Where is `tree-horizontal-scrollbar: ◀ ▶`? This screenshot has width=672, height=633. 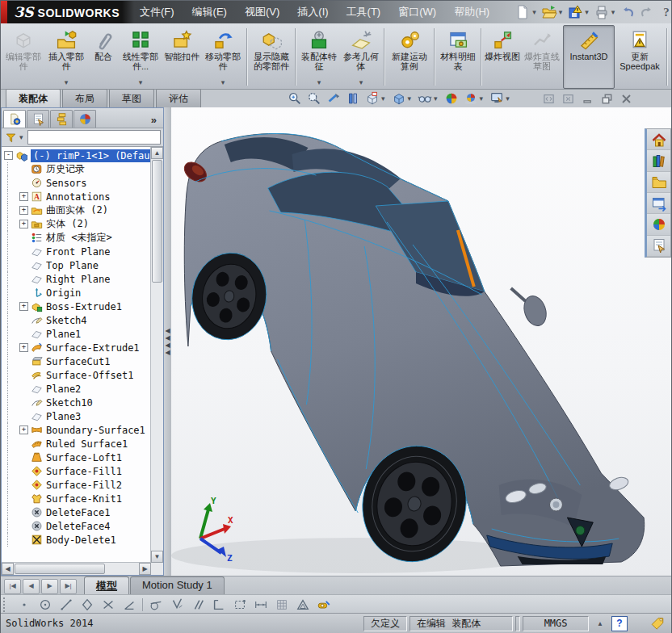 tree-horizontal-scrollbar: ◀ ▶ is located at coordinates (76, 568).